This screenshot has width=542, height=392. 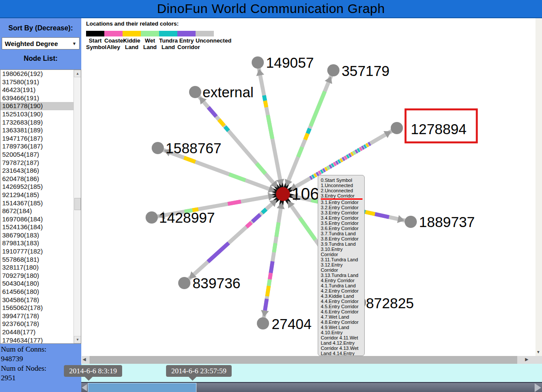 What do you see at coordinates (283, 194) in the screenshot?
I see `graph-center-node` at bounding box center [283, 194].